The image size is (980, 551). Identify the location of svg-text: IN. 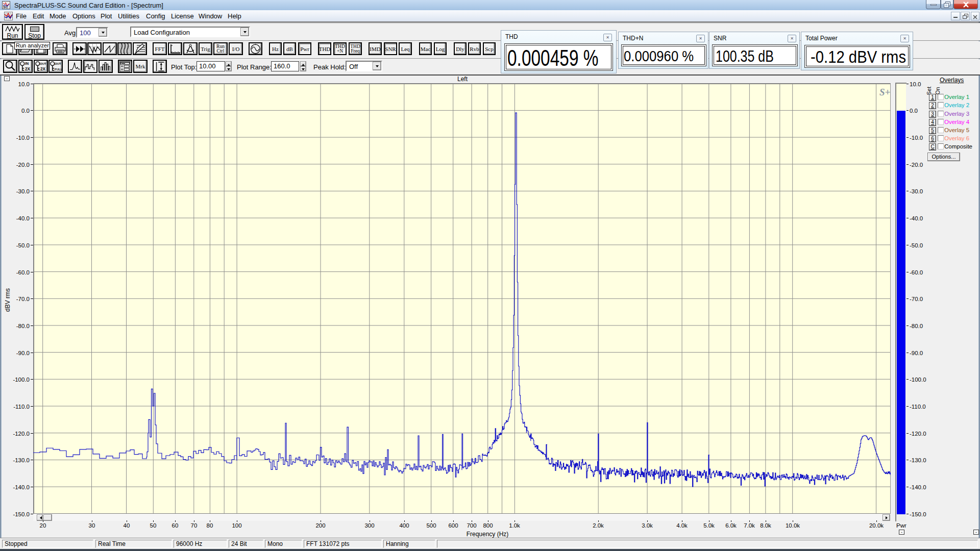
(27, 63).